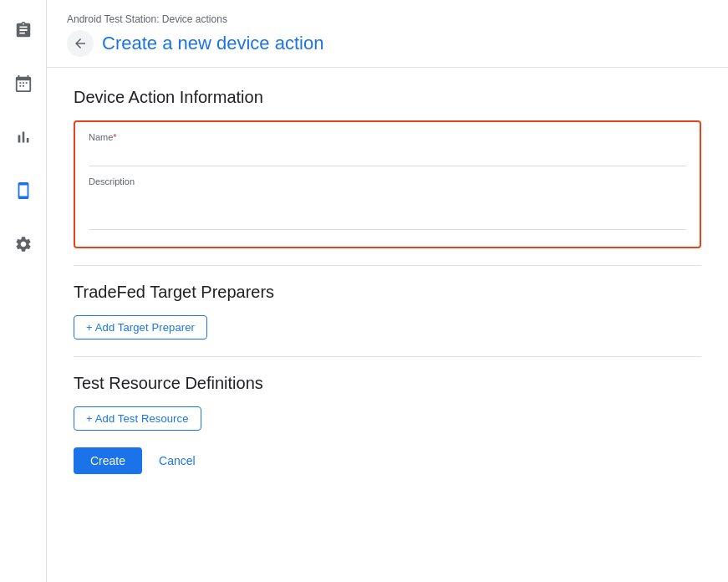 The width and height of the screenshot is (728, 582). Describe the element at coordinates (212, 43) in the screenshot. I see `page-title: Create a new device action` at that location.